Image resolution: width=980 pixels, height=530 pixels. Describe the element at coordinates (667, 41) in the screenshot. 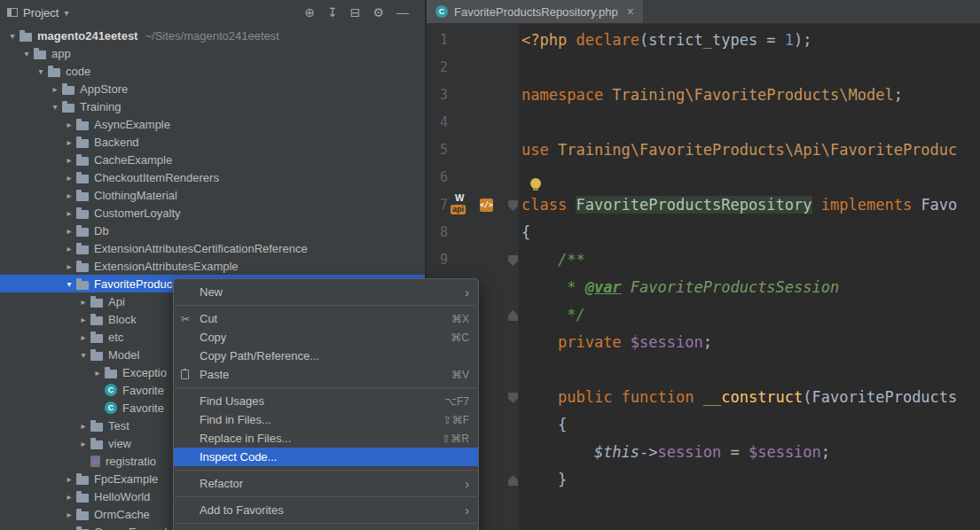

I see `code-text: <?php declare(strict_types = 1);` at that location.